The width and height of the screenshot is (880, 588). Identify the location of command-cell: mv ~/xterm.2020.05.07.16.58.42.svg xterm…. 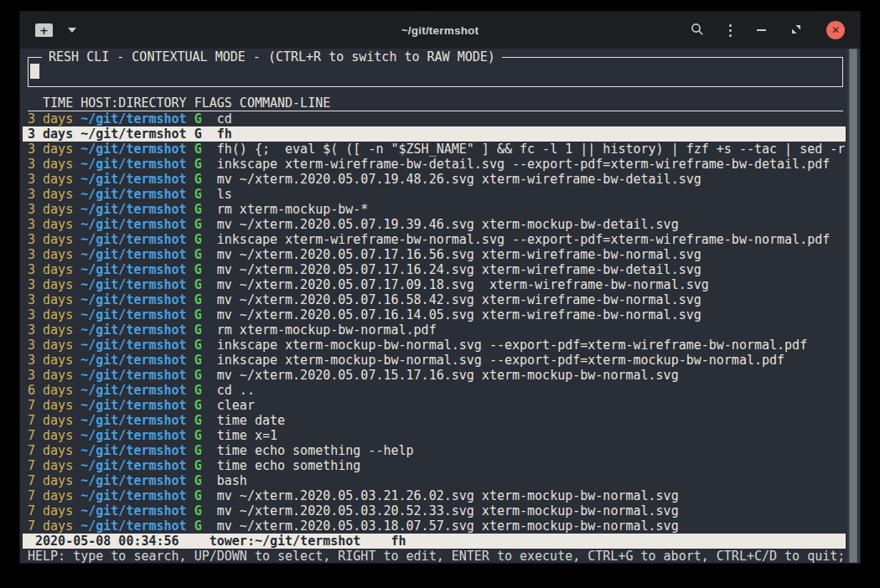
(459, 300).